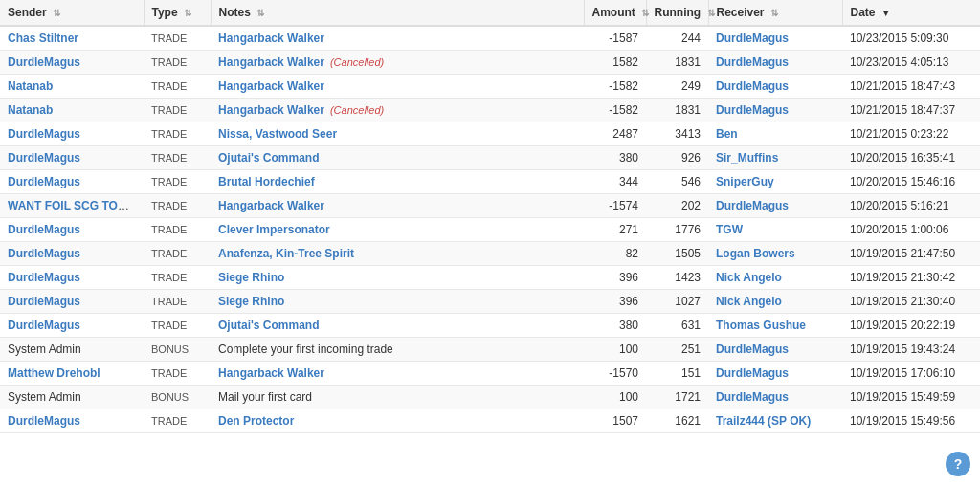 The image size is (980, 486). I want to click on cell-notes: Hangarback Walker, so click(397, 86).